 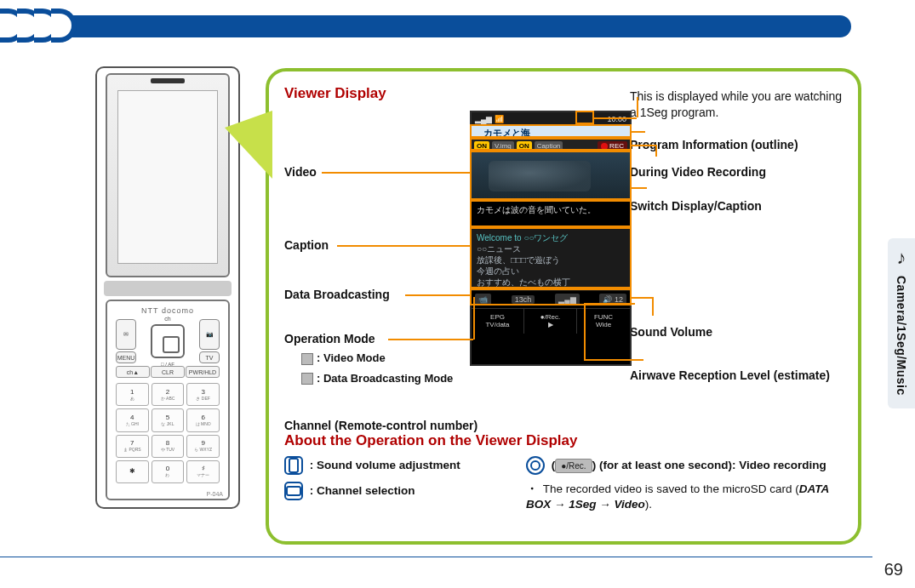 What do you see at coordinates (294, 465) in the screenshot?
I see `nav-vertical-icon` at bounding box center [294, 465].